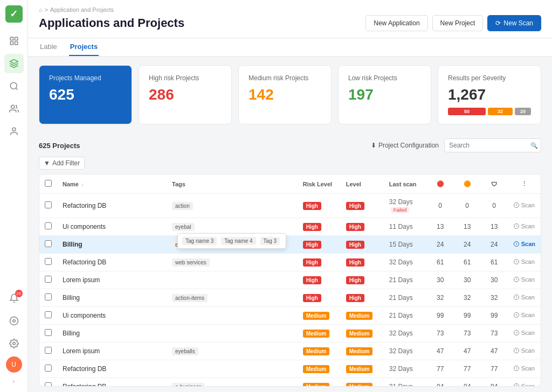 The width and height of the screenshot is (552, 392). I want to click on stat-medium-risk-value: 142, so click(285, 95).